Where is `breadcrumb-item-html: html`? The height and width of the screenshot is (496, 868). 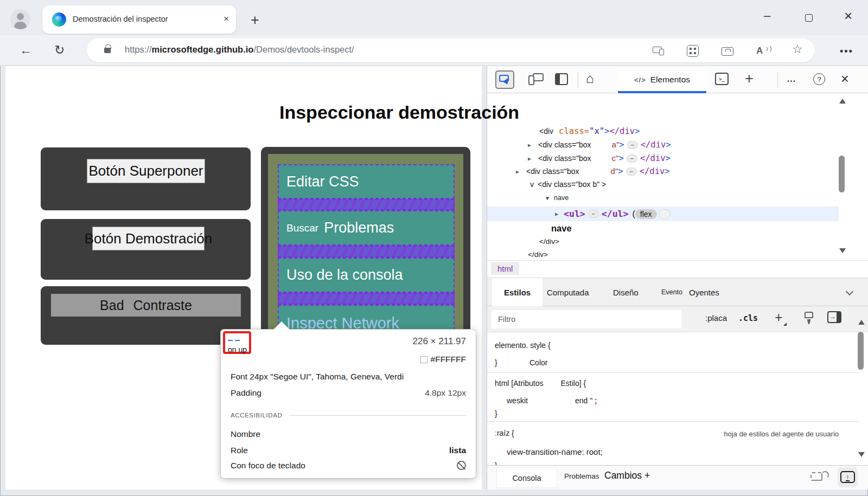
breadcrumb-item-html: html is located at coordinates (505, 269).